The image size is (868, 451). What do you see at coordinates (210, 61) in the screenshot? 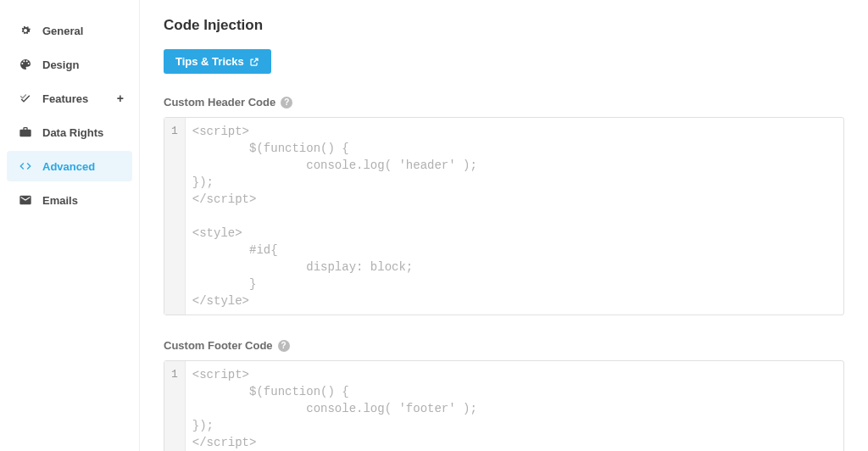
I see `tips-button-label: Tips & Tricks` at bounding box center [210, 61].